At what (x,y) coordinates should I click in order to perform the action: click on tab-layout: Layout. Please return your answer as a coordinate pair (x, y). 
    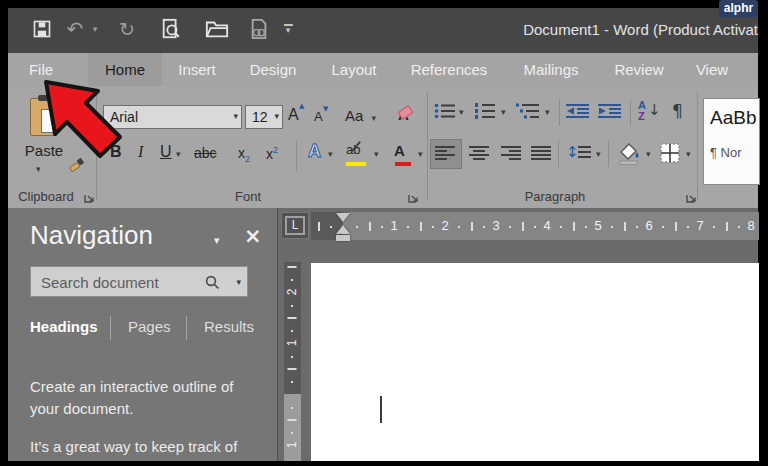
    Looking at the image, I should click on (354, 70).